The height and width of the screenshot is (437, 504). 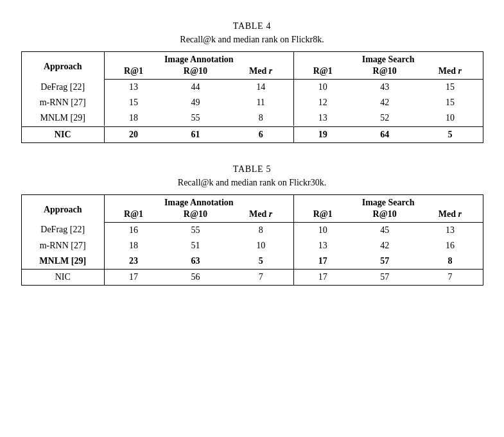 What do you see at coordinates (388, 59) in the screenshot?
I see `table4-search-header: Image Search` at bounding box center [388, 59].